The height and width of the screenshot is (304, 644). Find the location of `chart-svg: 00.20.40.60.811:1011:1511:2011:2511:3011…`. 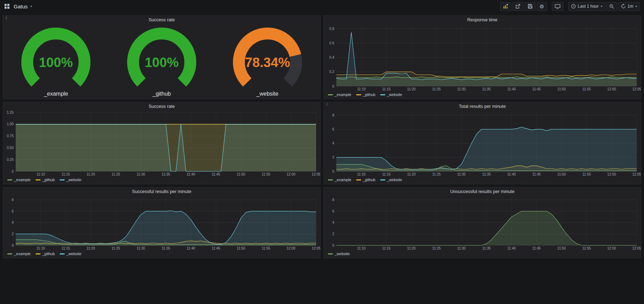

chart-svg: 00.20.40.60.811:1011:1511:2011:2511:3011… is located at coordinates (482, 58).